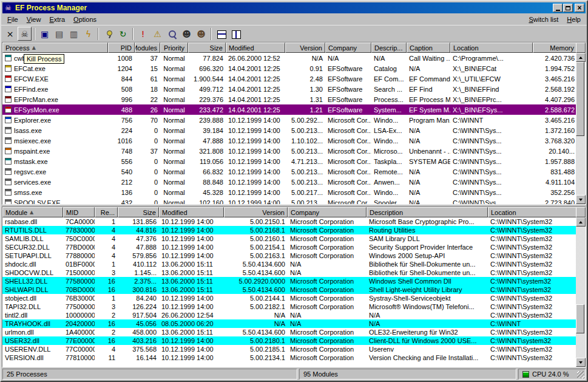  I want to click on process-scrollbar, so click(581, 123).